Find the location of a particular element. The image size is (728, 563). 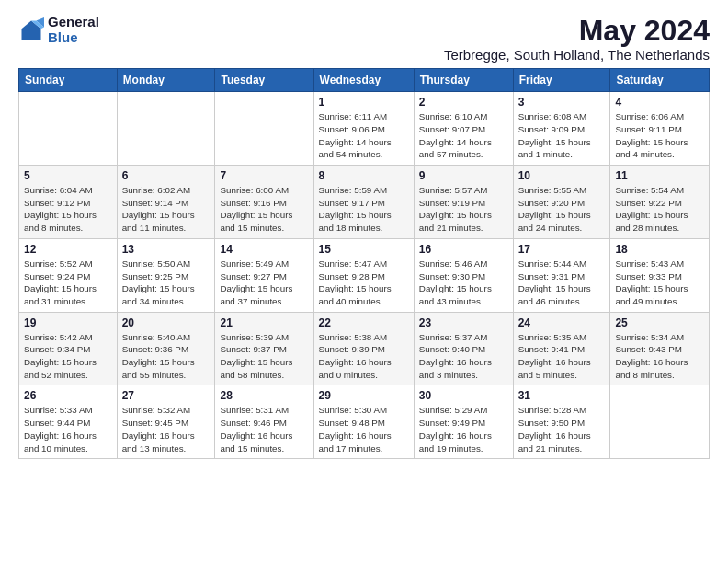

day-info: Sunrise: 5:54 AM Sunset: 9:22 PM Dayligh… is located at coordinates (660, 210).